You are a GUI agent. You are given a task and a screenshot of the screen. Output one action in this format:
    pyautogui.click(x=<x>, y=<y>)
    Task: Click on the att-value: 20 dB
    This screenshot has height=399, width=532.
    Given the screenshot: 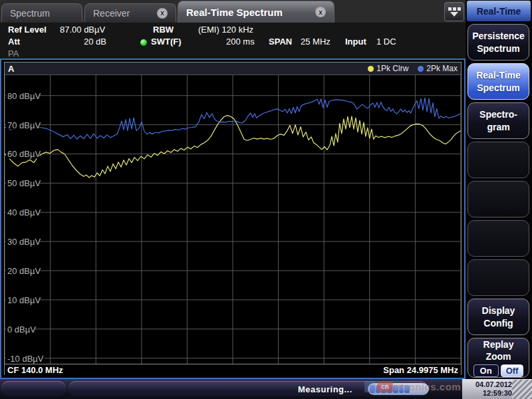 What is the action you would take?
    pyautogui.click(x=95, y=41)
    